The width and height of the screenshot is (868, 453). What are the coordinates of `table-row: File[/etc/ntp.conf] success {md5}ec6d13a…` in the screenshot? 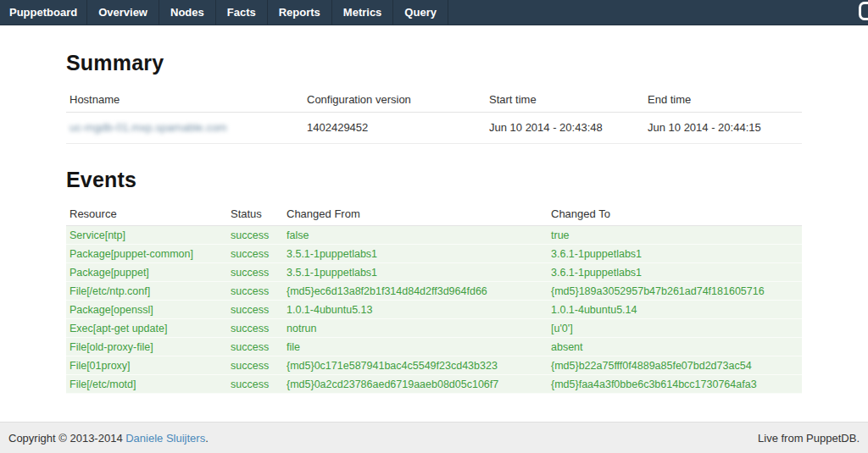 It's located at (434, 291).